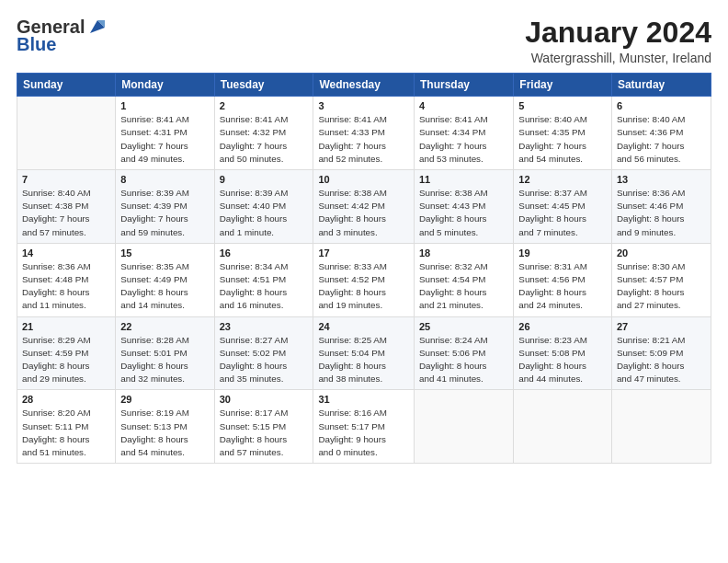  What do you see at coordinates (364, 353) in the screenshot?
I see `table-row: 24Sunrise: 8:25 AMSunset: 5:04 PMDayligh…` at bounding box center [364, 353].